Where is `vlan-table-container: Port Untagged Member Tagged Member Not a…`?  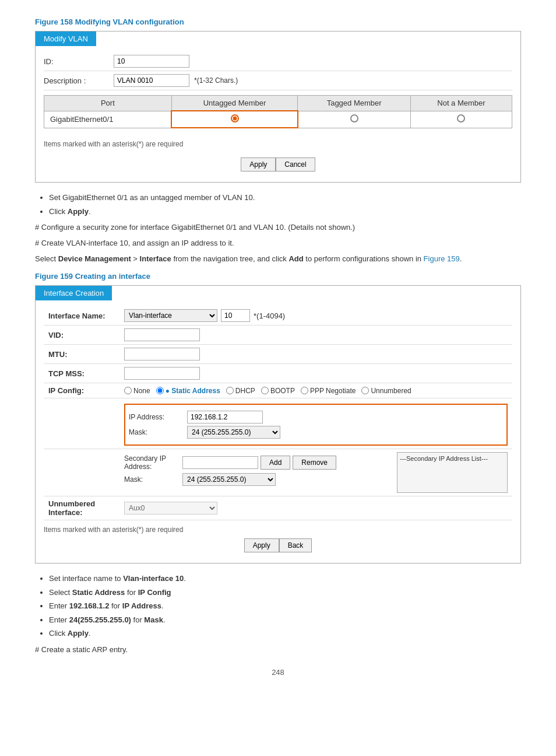
vlan-table-container: Port Untagged Member Tagged Member Not a… is located at coordinates (278, 112).